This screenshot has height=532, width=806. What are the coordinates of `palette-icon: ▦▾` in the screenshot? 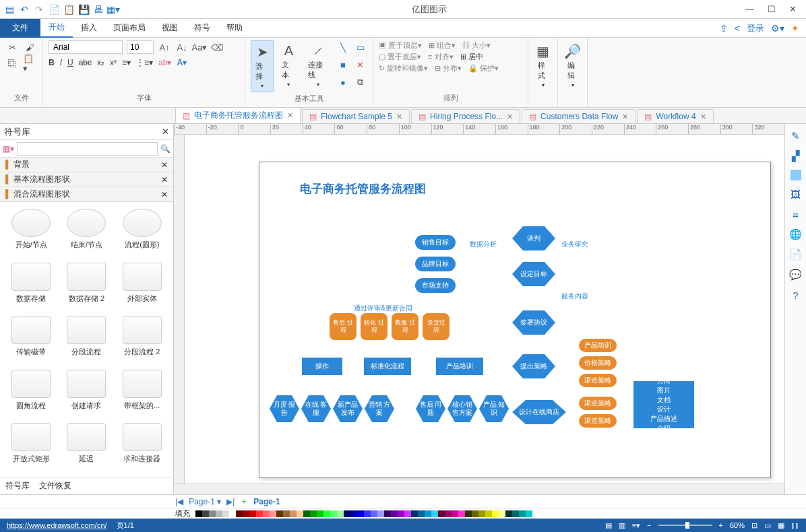 It's located at (8, 149).